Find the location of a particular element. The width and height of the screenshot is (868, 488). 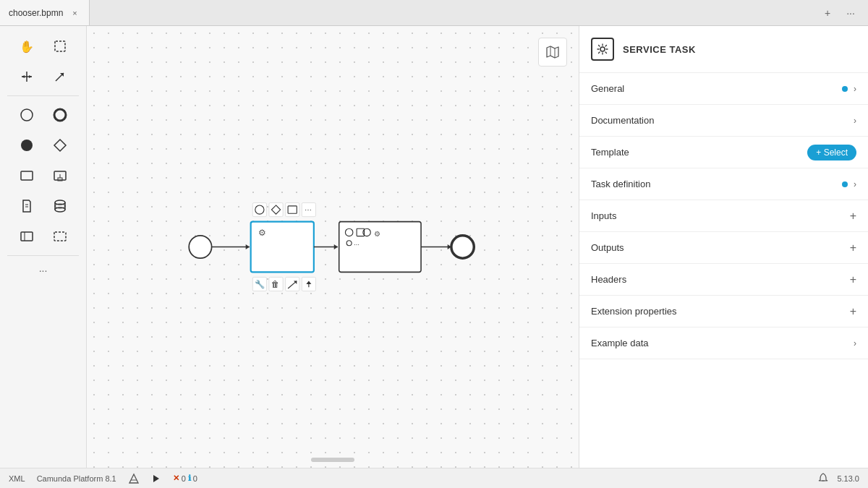

notif-icon is located at coordinates (823, 479).